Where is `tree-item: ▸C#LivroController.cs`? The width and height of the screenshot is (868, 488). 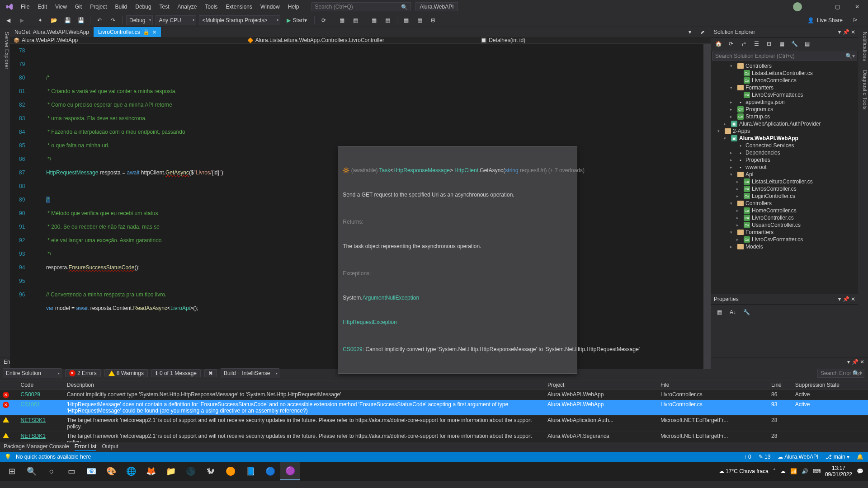 tree-item: ▸C#LivroController.cs is located at coordinates (785, 218).